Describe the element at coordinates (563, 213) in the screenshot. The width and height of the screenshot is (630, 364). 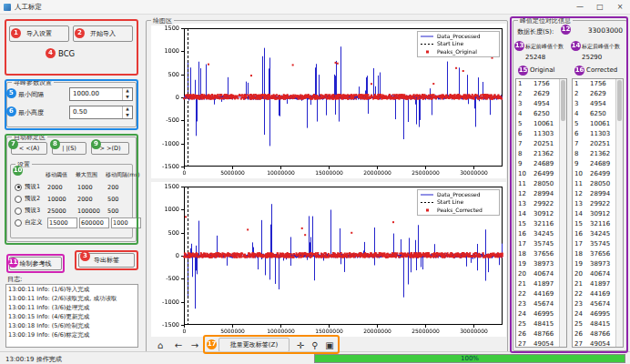
I see `original-list-scrollbar` at that location.